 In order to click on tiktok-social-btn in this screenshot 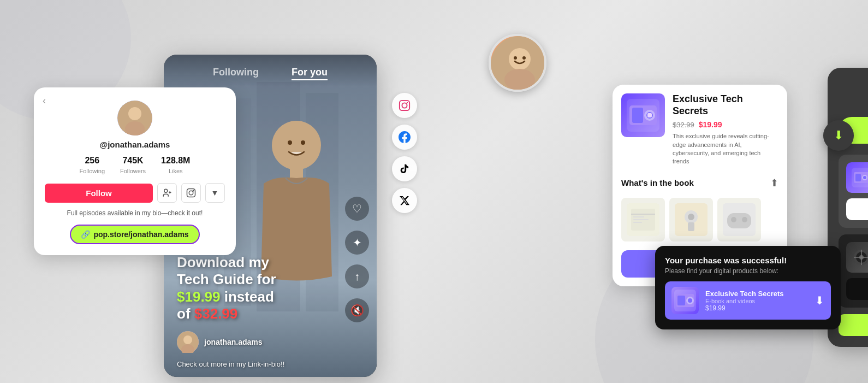, I will do `click(405, 169)`.